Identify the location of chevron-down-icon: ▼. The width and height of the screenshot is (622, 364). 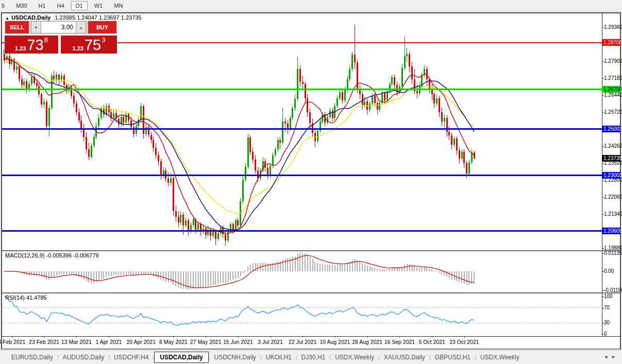
(36, 28).